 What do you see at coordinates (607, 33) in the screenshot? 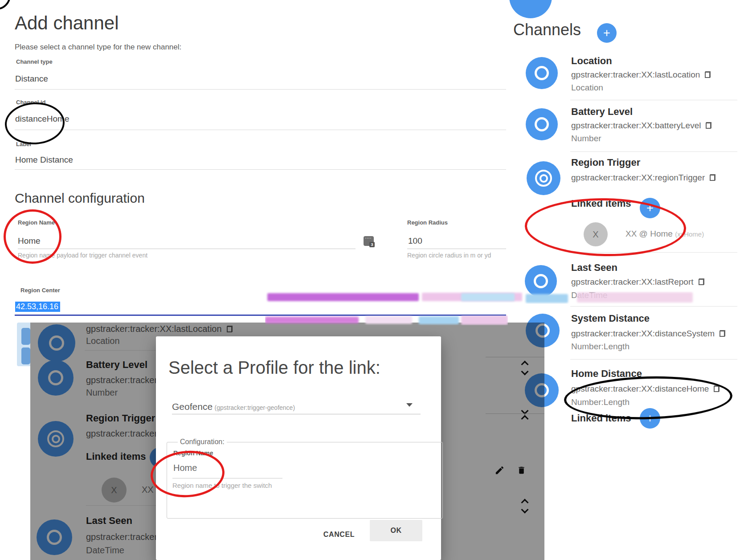
I see `plus-icon: +` at bounding box center [607, 33].